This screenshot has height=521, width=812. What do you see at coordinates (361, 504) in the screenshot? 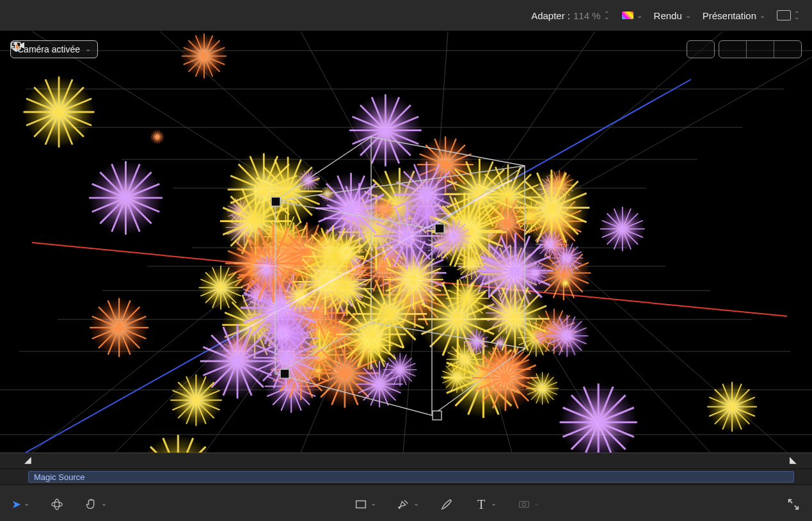
I see `rectangle-tool-icon` at bounding box center [361, 504].